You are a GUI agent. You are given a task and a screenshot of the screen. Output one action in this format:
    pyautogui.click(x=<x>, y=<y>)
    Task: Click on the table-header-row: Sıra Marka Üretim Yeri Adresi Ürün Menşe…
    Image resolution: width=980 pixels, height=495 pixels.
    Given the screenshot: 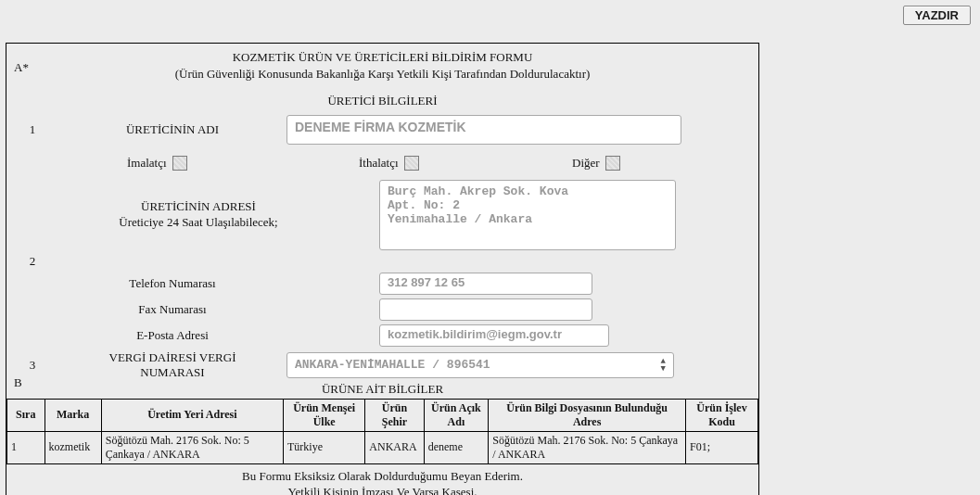 What is the action you would take?
    pyautogui.click(x=383, y=415)
    